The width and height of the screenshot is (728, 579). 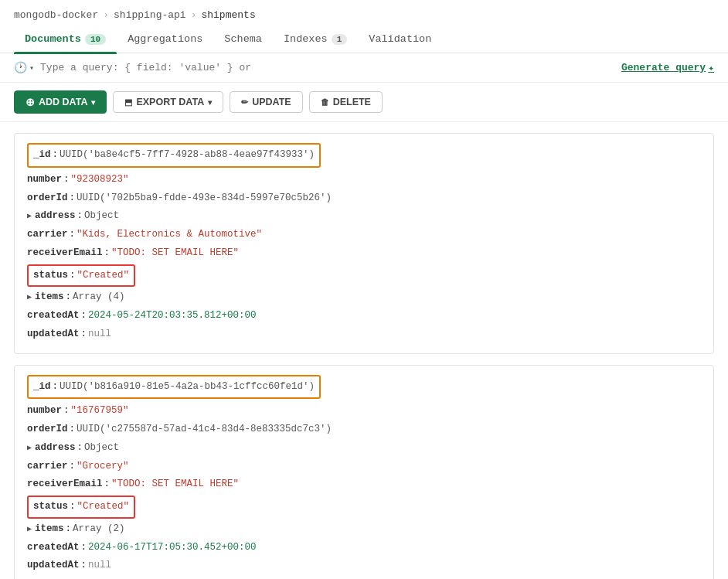 I want to click on tab-aggregations: Aggregations, so click(x=165, y=40).